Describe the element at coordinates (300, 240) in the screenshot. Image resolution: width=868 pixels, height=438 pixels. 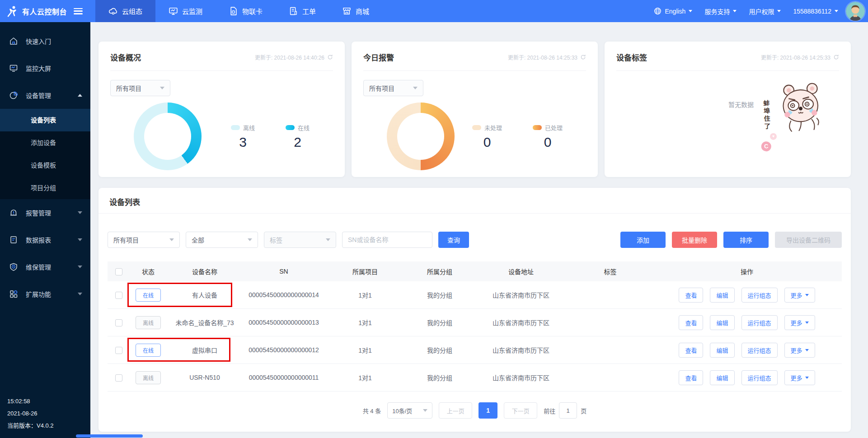
I see `tag-filter-select: 标签` at that location.